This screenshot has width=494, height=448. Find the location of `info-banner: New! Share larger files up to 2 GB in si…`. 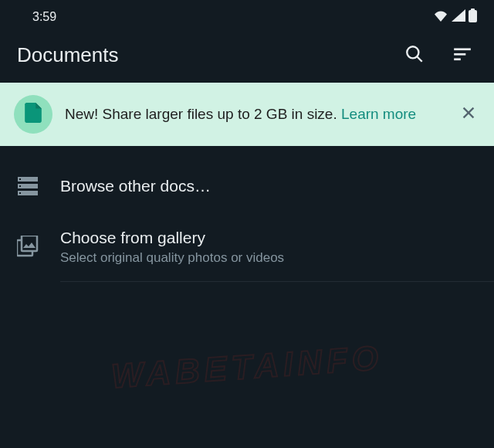

info-banner: New! Share larger files up to 2 GB in si… is located at coordinates (247, 114).